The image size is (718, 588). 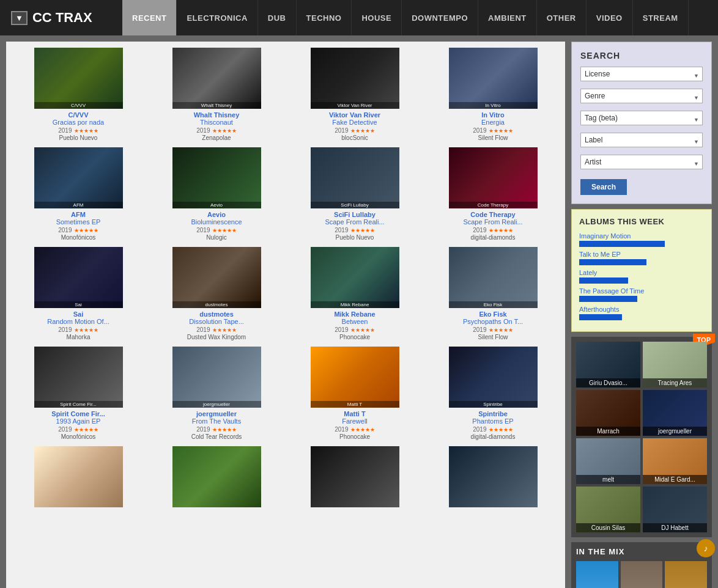 What do you see at coordinates (642, 254) in the screenshot?
I see `album-week-title: Talk to Me EP` at bounding box center [642, 254].